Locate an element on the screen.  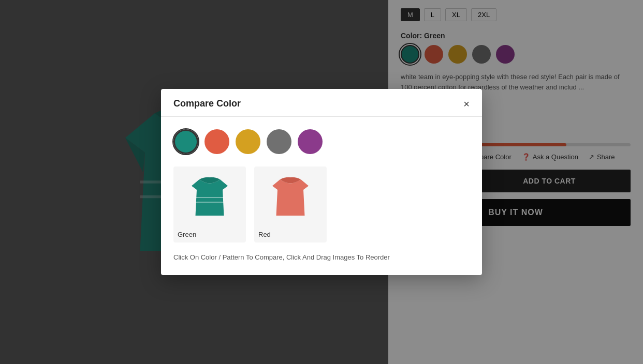
modal-swatch-yellow is located at coordinates (248, 142).